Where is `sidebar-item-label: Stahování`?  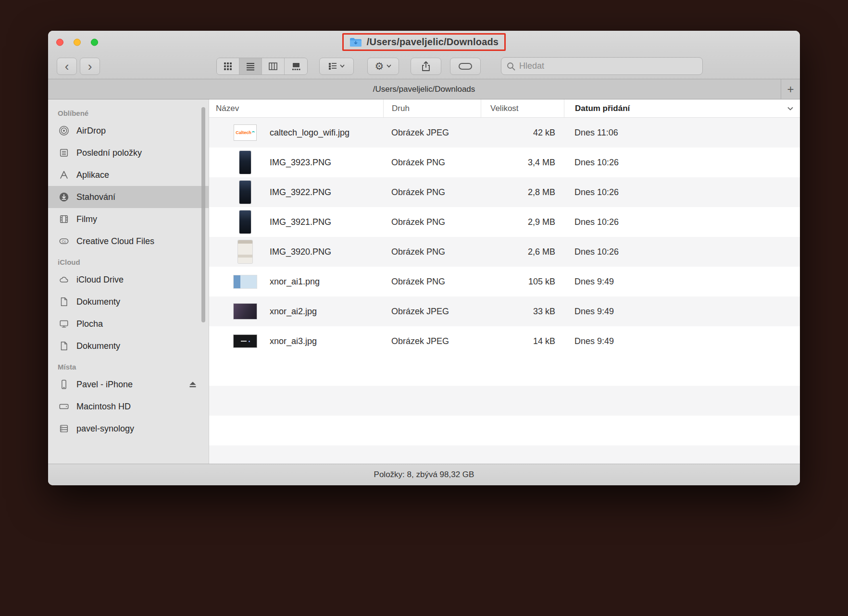 sidebar-item-label: Stahování is located at coordinates (96, 197).